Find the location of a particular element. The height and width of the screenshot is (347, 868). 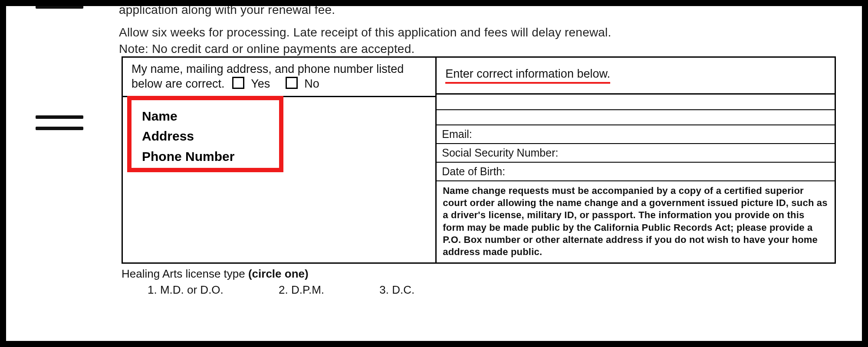

license-type-section: Healing Arts license type (circle one) 1… is located at coordinates (294, 282).